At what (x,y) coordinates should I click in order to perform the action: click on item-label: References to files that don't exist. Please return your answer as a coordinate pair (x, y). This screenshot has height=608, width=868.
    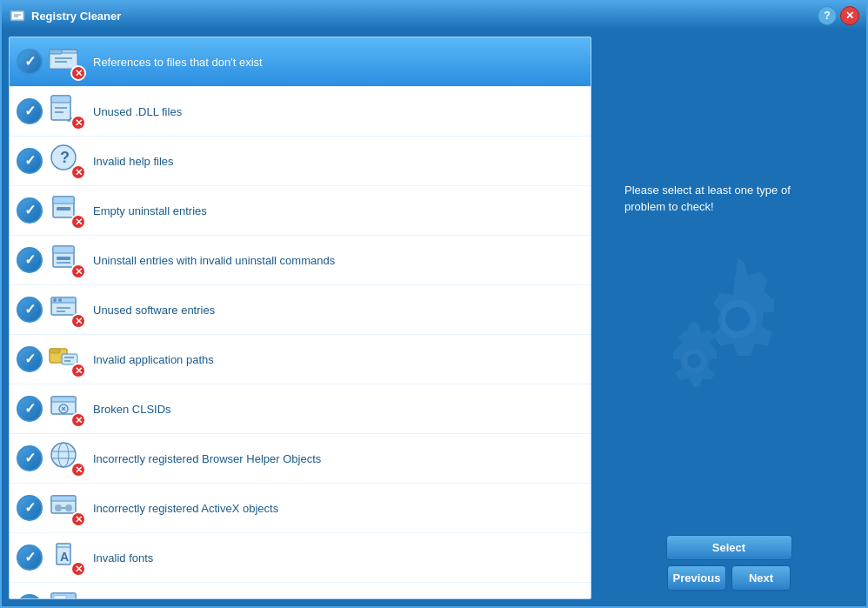
    Looking at the image, I should click on (177, 63).